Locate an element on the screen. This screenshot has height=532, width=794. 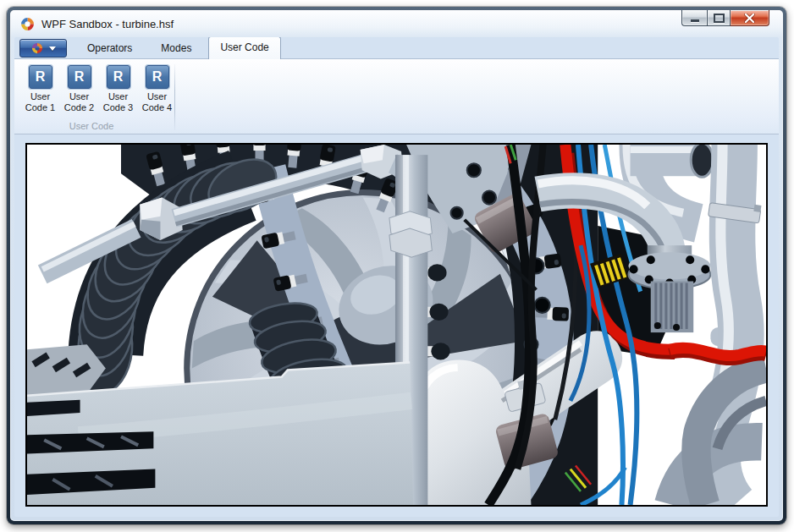
tab-user-code: User Code is located at coordinates (244, 48).